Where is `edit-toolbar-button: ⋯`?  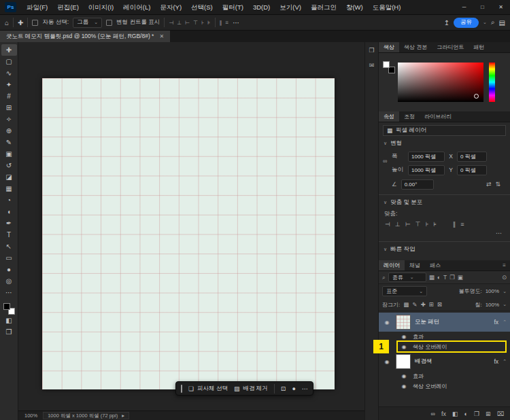 edit-toolbar-button: ⋯ is located at coordinates (10, 292).